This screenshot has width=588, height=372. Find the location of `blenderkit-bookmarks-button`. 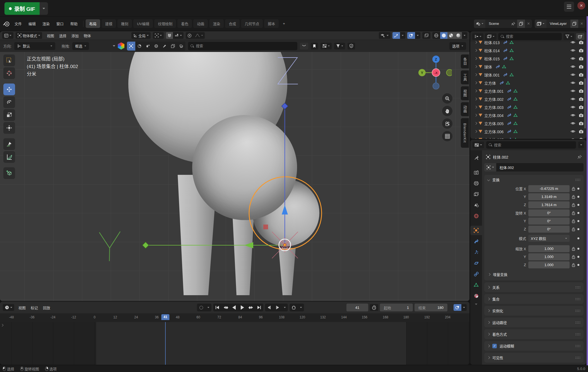

blenderkit-bookmarks-button is located at coordinates (314, 46).